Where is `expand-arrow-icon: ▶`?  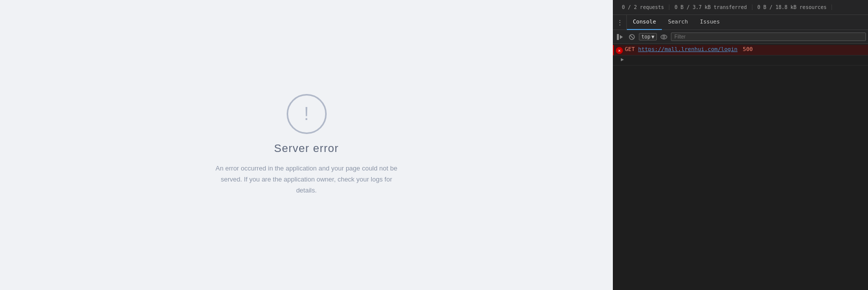
expand-arrow-icon: ▶ is located at coordinates (624, 59).